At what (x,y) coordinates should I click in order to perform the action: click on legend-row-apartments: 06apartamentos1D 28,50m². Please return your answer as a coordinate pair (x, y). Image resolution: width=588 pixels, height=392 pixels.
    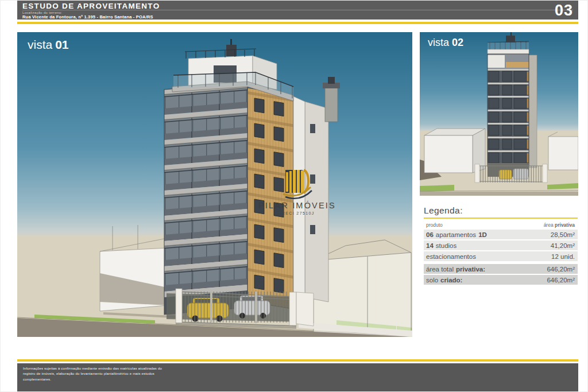
    Looking at the image, I should click on (501, 234).